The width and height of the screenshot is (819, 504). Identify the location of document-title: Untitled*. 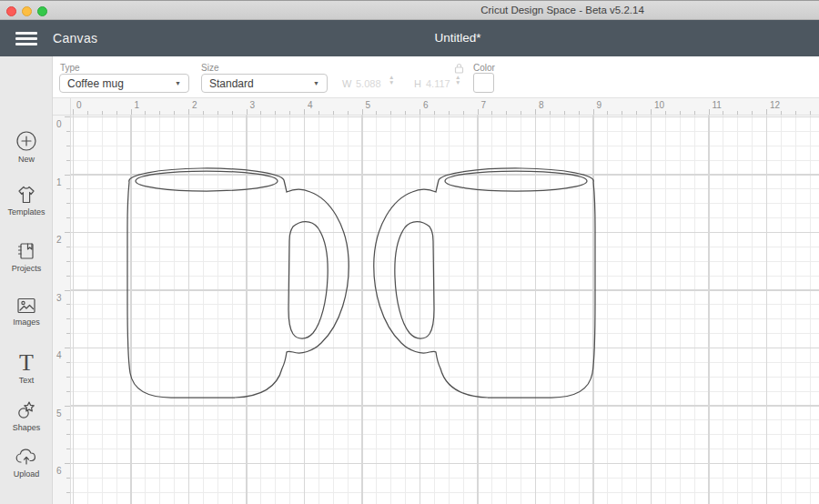
(457, 38).